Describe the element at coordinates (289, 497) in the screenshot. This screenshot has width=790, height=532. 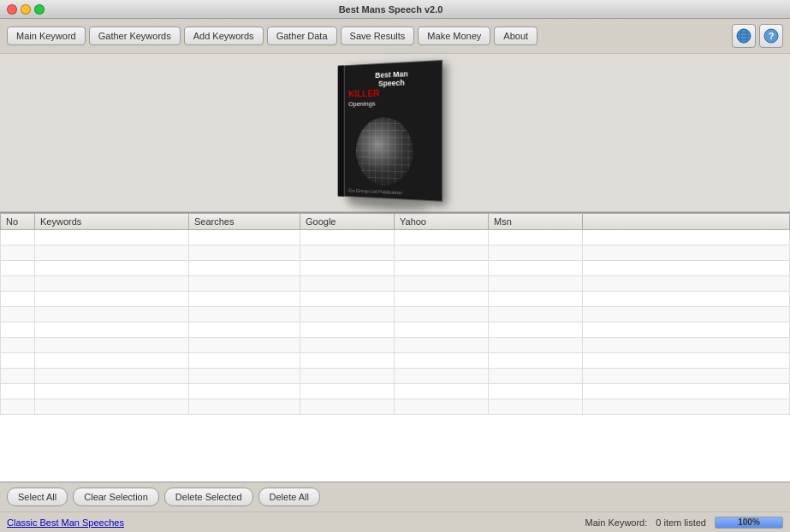
I see `delete-all-button: Delete All` at that location.